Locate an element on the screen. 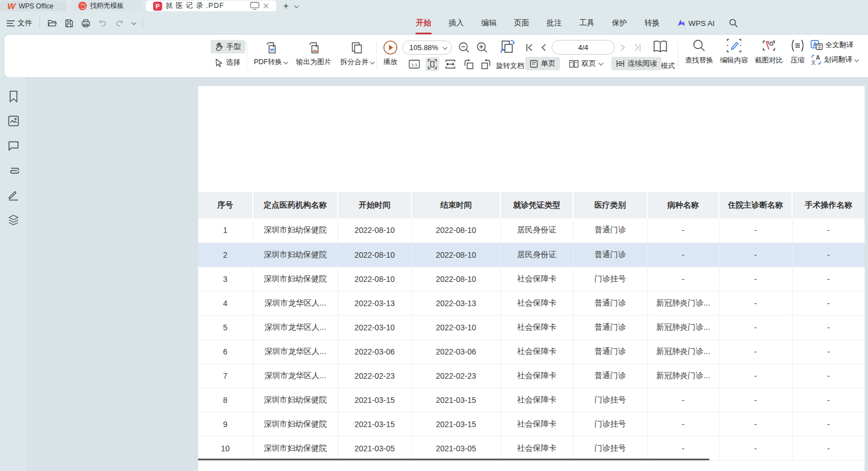 The width and height of the screenshot is (868, 471). pdf-convert-icon: W is located at coordinates (271, 48).